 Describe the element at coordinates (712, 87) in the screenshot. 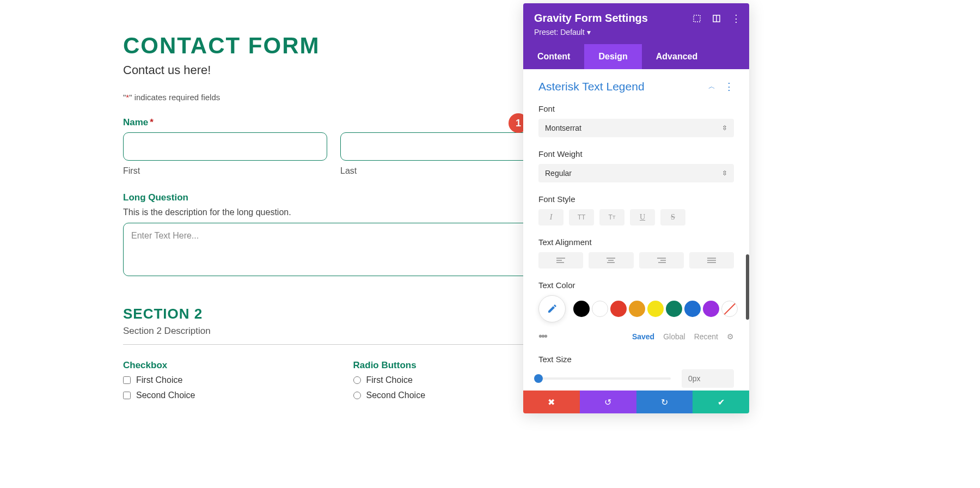

I see `chevron-up-icon: ︿` at that location.